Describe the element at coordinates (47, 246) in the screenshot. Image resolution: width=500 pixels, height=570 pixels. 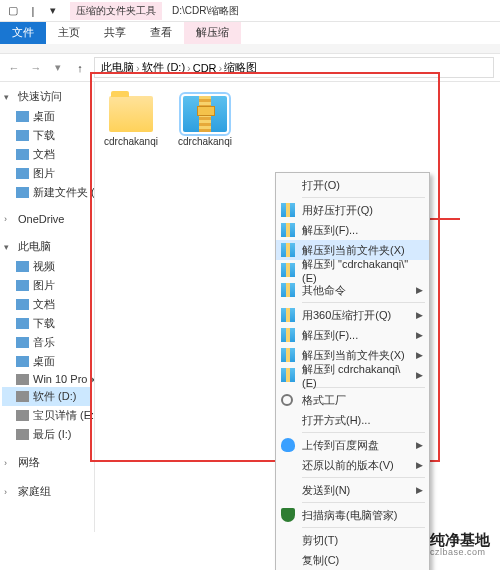
I see `this-pc-header: ▾此电脑` at that location.